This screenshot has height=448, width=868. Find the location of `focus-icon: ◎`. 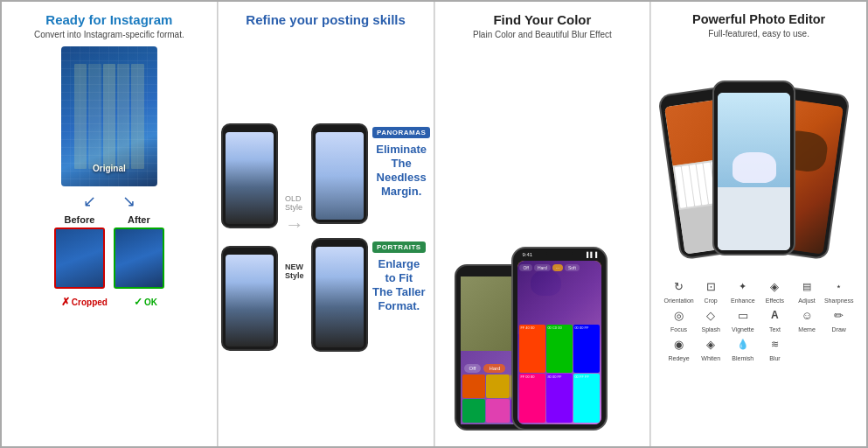

focus-icon: ◎ is located at coordinates (679, 315).